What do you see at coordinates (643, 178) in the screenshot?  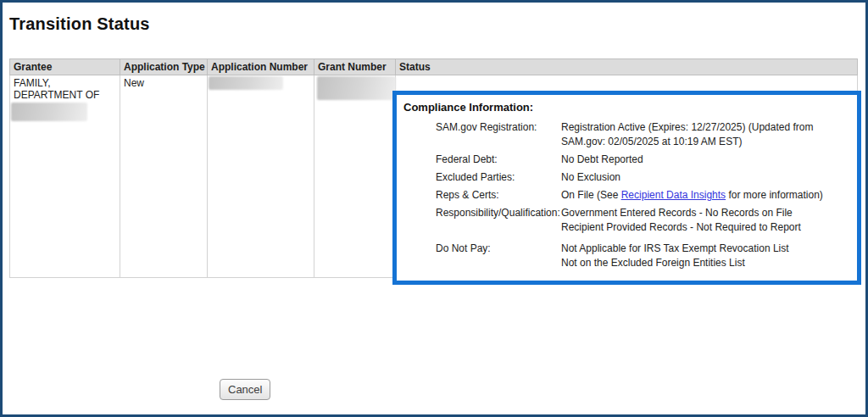 I see `compliance-row-excluded-parties: Excluded Parties: No Exclusion` at bounding box center [643, 178].